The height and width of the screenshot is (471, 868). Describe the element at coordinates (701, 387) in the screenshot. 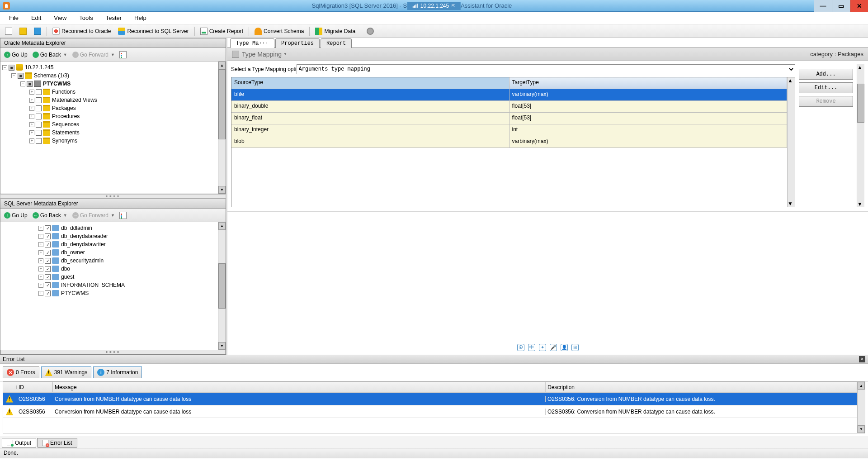

I see `col-description: Description` at that location.